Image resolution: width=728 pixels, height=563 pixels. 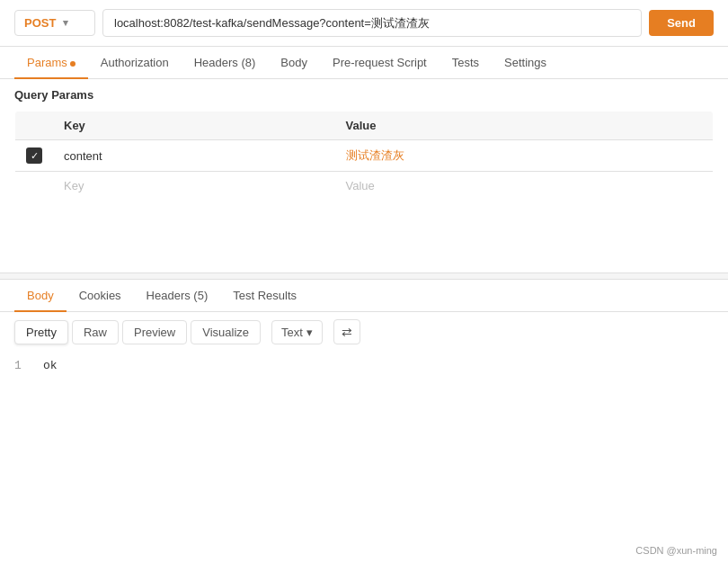 What do you see at coordinates (34, 126) in the screenshot?
I see `col-checkbox-header` at bounding box center [34, 126].